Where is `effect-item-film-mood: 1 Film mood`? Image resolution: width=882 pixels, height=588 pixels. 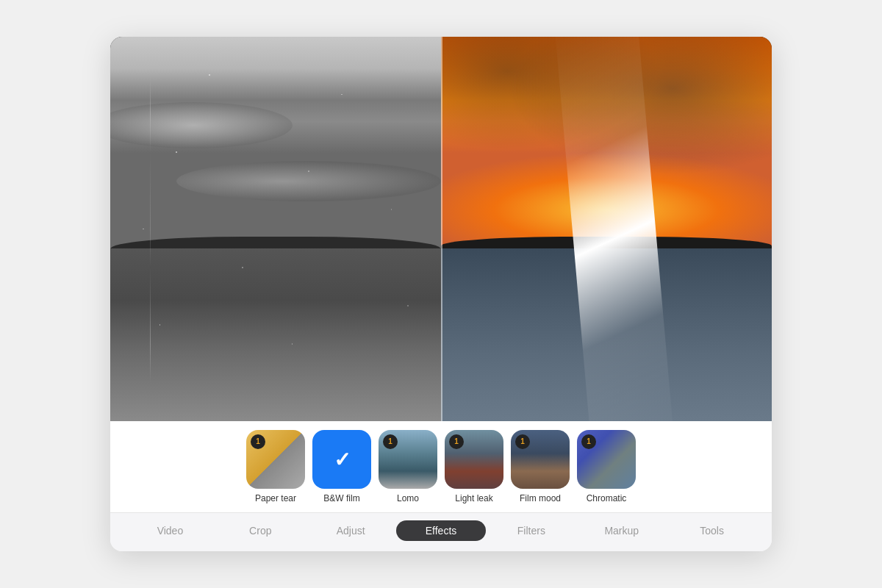 effect-item-film-mood: 1 Film mood is located at coordinates (540, 467).